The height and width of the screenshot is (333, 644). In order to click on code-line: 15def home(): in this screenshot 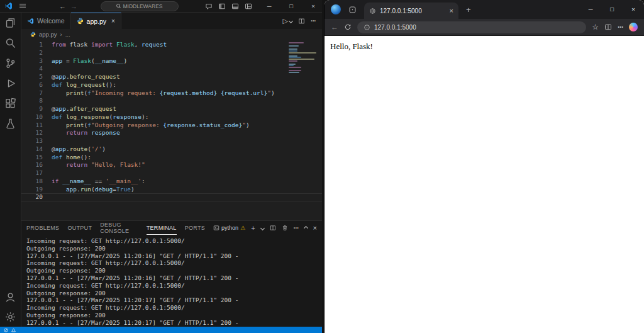, I will do `click(172, 157)`.